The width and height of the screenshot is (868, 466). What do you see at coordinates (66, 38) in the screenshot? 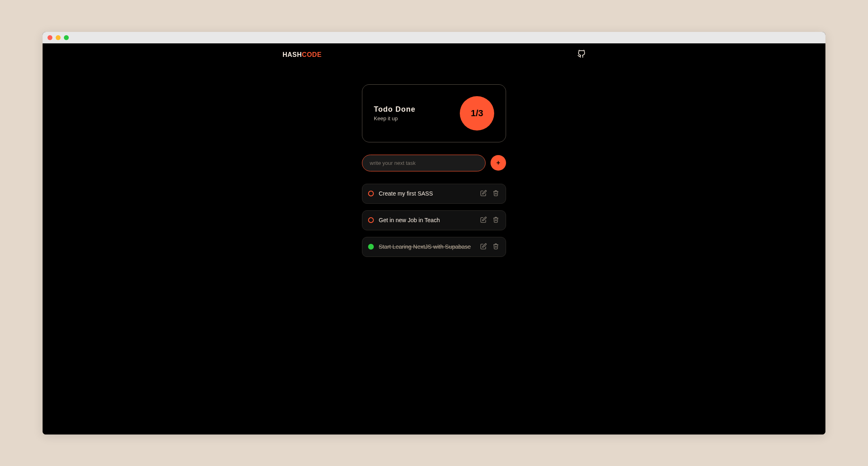
I see `window-zoom-dot` at bounding box center [66, 38].